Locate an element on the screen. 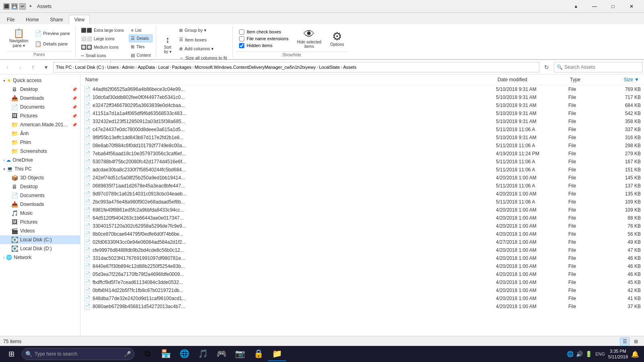  large-icons-btn: ⬜⬜ Large icons is located at coordinates (102, 39).